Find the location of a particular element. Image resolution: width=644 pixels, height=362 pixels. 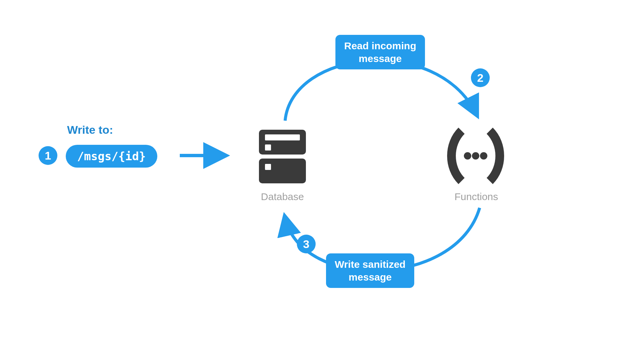

step-number: 1 is located at coordinates (48, 156).